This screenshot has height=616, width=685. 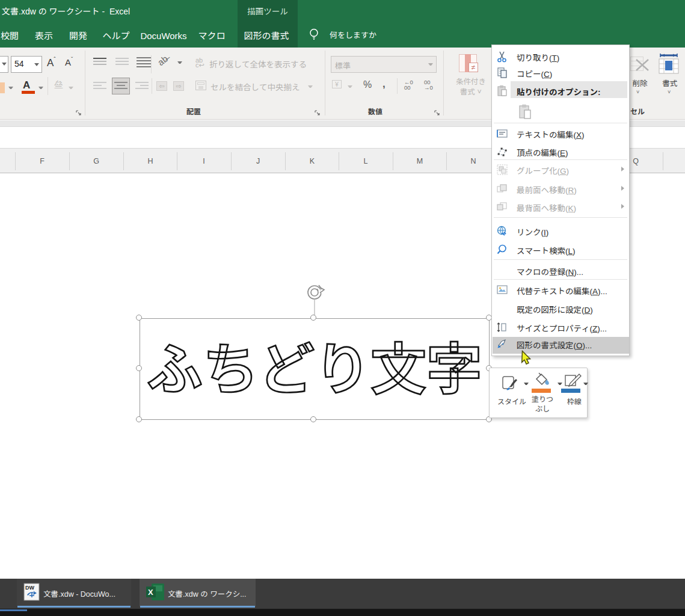 I want to click on svg-text: X, so click(x=150, y=592).